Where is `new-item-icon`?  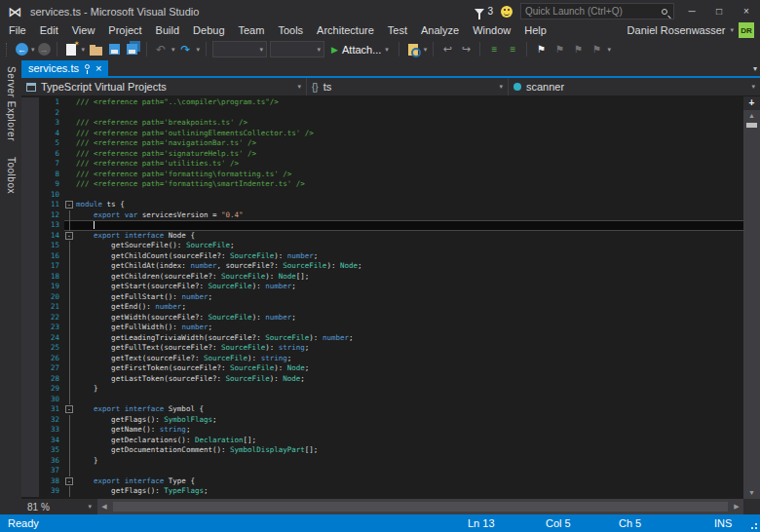
new-item-icon is located at coordinates (71, 50).